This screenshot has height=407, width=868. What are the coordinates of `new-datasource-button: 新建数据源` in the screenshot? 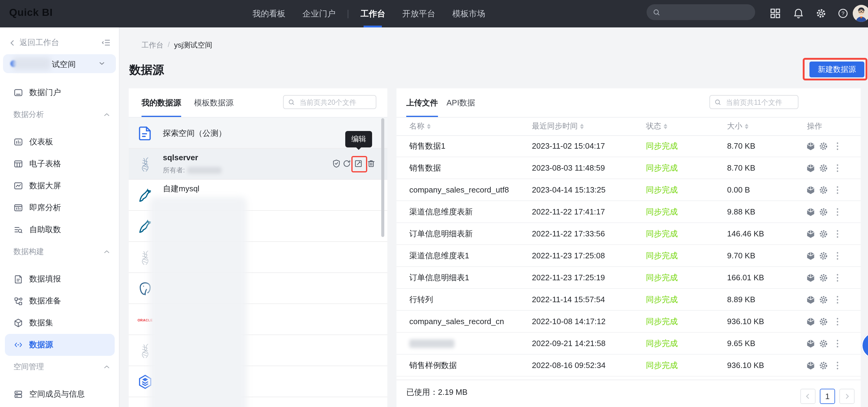 It's located at (837, 69).